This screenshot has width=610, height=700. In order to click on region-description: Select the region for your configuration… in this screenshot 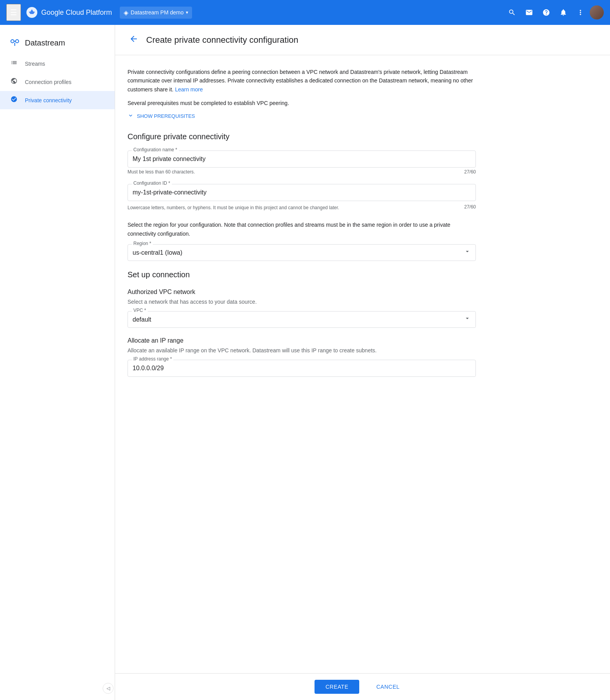, I will do `click(302, 229)`.